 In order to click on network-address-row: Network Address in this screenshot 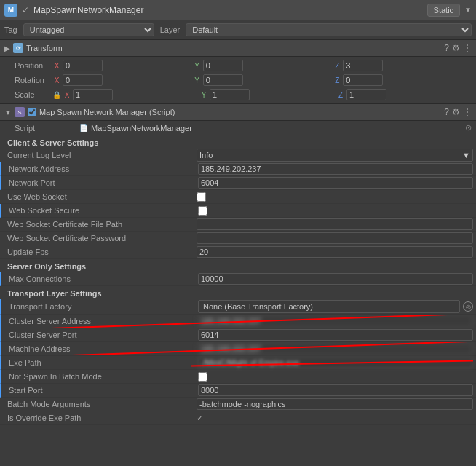, I will do `click(238, 169)`.